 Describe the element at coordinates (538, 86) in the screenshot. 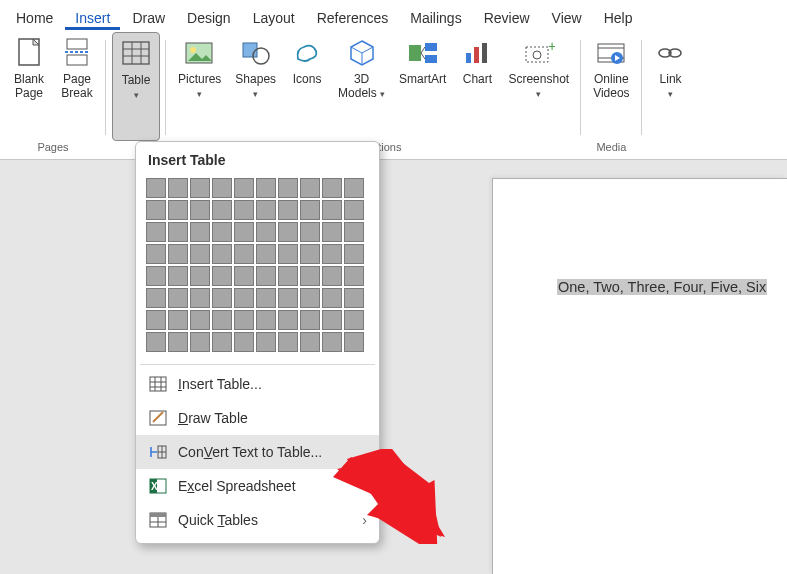

I see `screenshot-button: + Screenshot▾` at that location.